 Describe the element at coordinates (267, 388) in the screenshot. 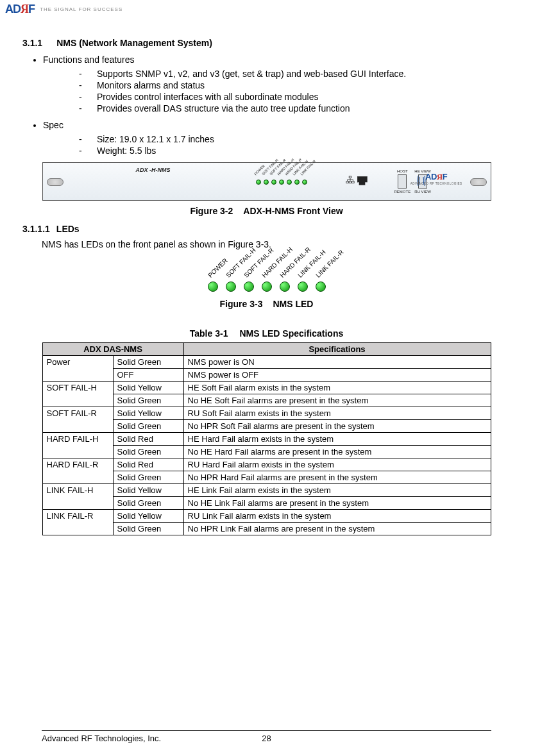

I see `table-row: SOFT FAIL-HSolid YellowHE Soft Fail alar…` at that location.